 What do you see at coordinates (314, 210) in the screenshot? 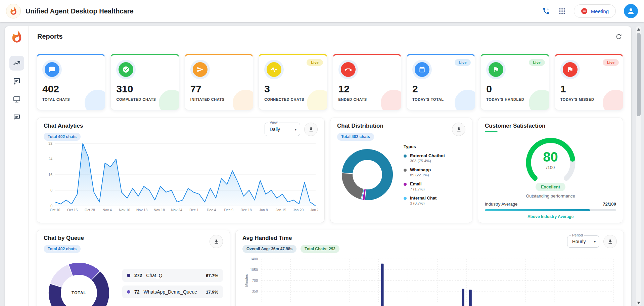
I see `svg-text: Jan 28` at bounding box center [314, 210].